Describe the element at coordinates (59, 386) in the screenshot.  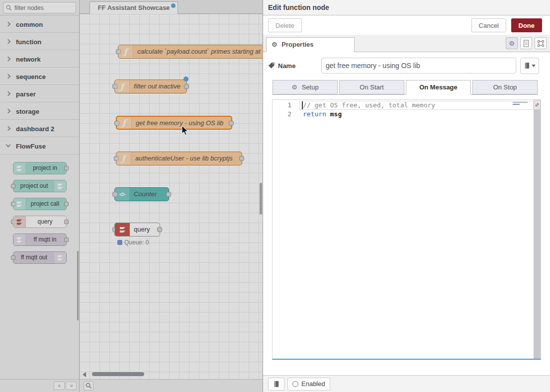
I see `collapse-all-button: «` at that location.